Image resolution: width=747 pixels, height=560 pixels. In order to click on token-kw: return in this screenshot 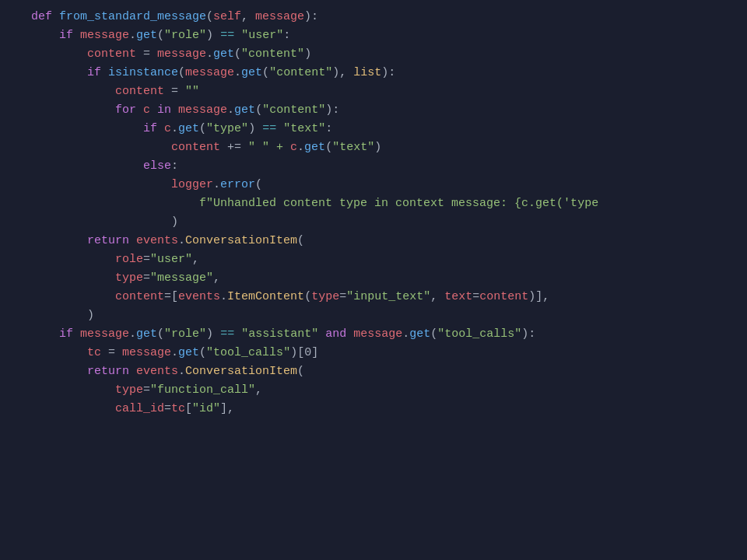, I will do `click(112, 241)`.